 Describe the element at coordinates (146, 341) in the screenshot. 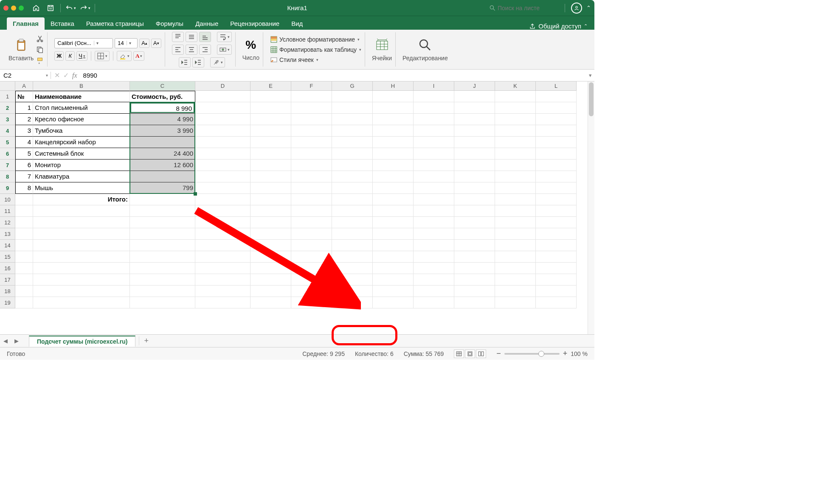

I see `add-sheet-button: +` at that location.